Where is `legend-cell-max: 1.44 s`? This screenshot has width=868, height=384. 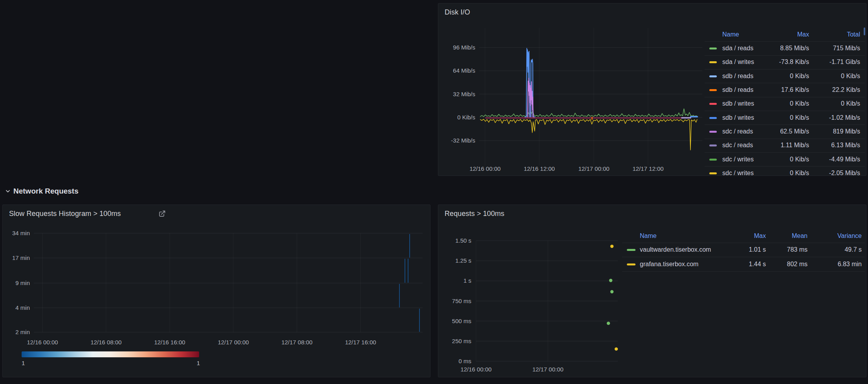
legend-cell-max: 1.44 s is located at coordinates (742, 264).